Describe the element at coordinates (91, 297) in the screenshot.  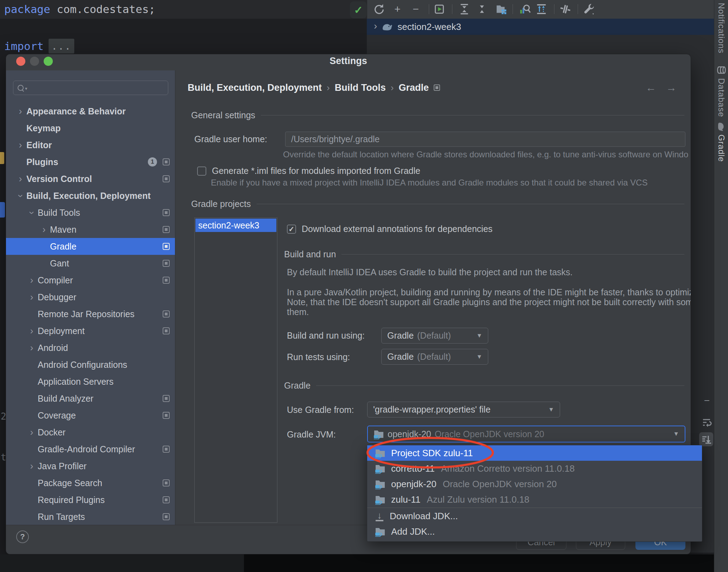
I see `sidebar-item-debugger: ›Debugger` at that location.